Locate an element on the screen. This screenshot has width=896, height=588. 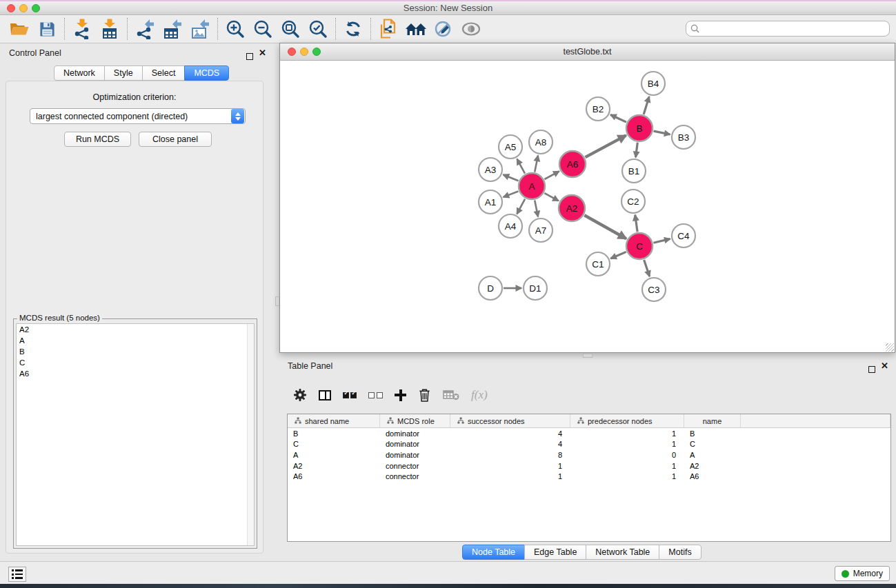
plus-icon is located at coordinates (400, 396).